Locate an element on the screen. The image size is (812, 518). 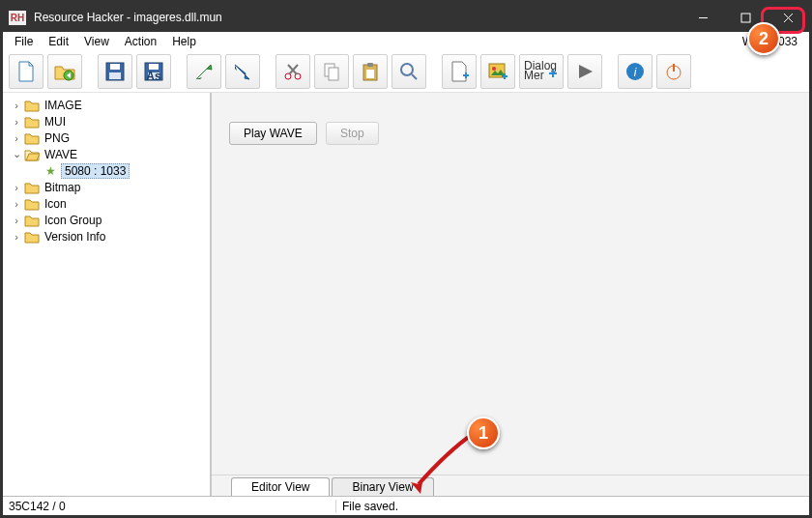
toolbar: As DialogMer i is located at coordinates (406, 72).